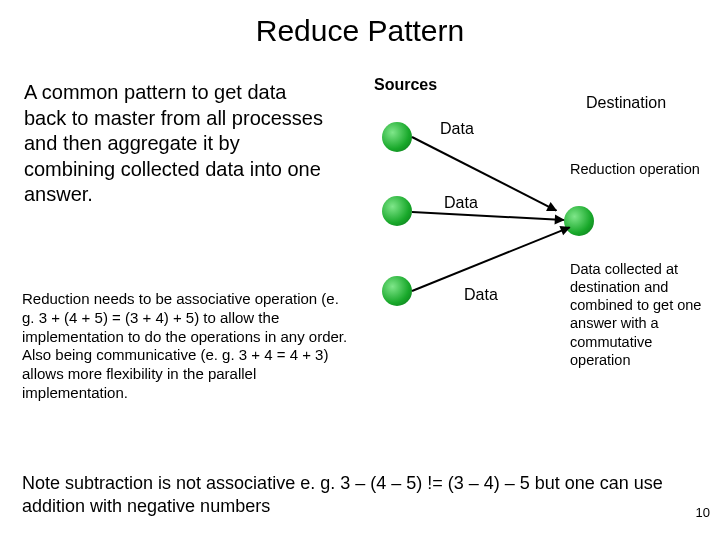 This screenshot has height=540, width=720. Describe the element at coordinates (457, 129) in the screenshot. I see `label-data-1: Data` at that location.